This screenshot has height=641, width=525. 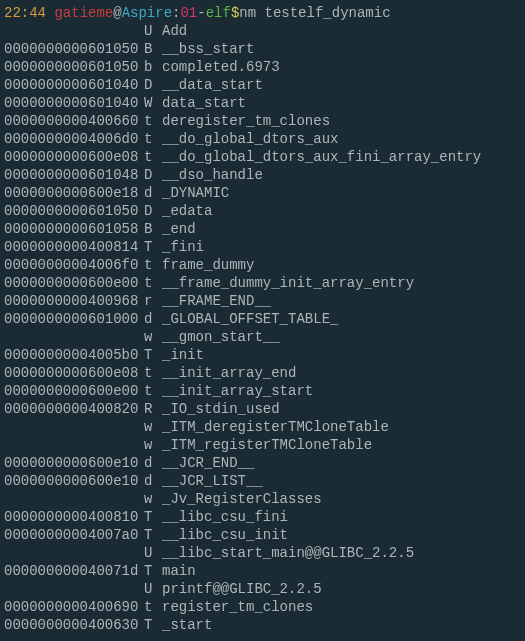 What do you see at coordinates (262, 517) in the screenshot?
I see `symbol-row: 0000000000400810 T__libc_csu_fini` at bounding box center [262, 517].